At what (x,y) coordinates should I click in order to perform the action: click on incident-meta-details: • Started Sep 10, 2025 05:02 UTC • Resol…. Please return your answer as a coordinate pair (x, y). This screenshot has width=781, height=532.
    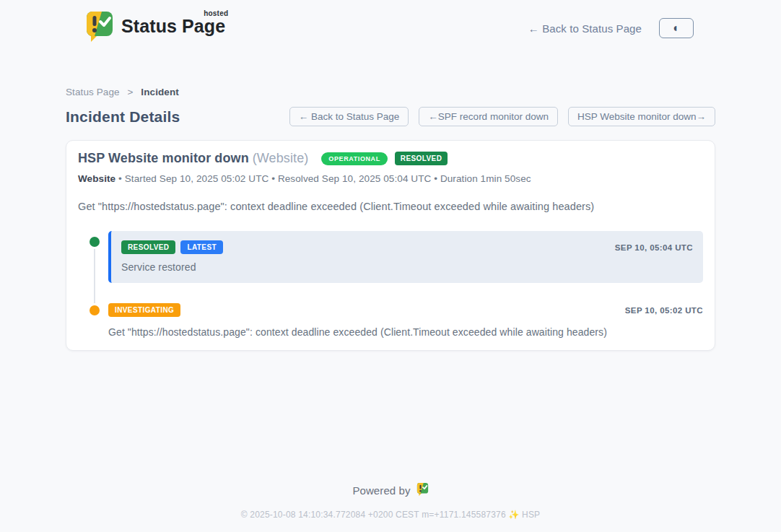
    Looking at the image, I should click on (323, 179).